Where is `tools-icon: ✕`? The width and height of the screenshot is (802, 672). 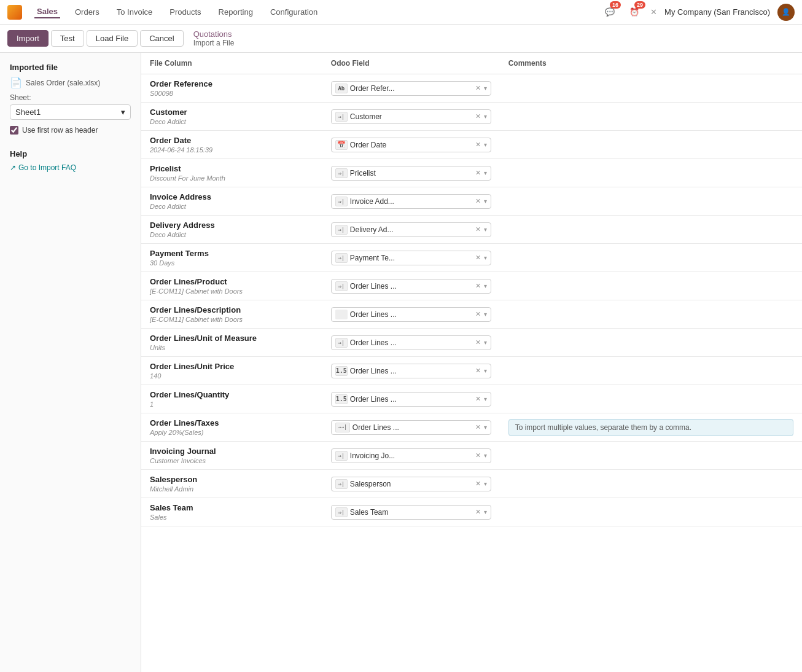 tools-icon: ✕ is located at coordinates (653, 12).